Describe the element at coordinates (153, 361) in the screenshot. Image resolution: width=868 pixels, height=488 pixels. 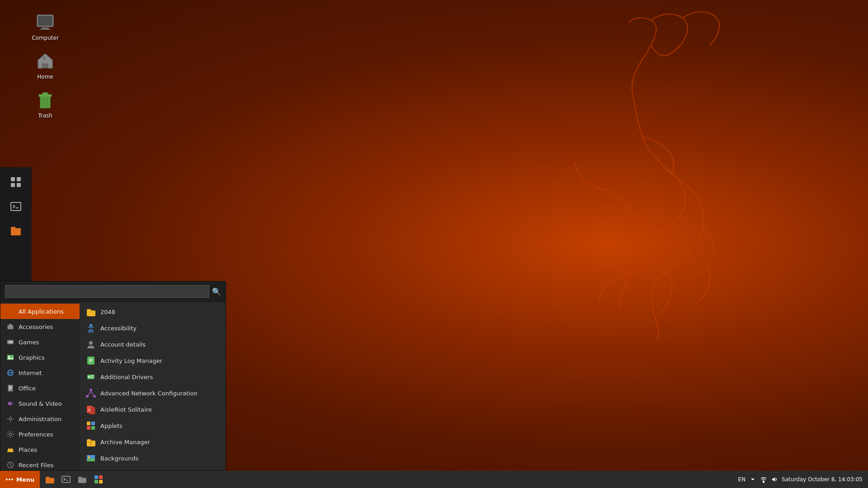
I see `app-item-activity-log: Activity Log Manager` at that location.